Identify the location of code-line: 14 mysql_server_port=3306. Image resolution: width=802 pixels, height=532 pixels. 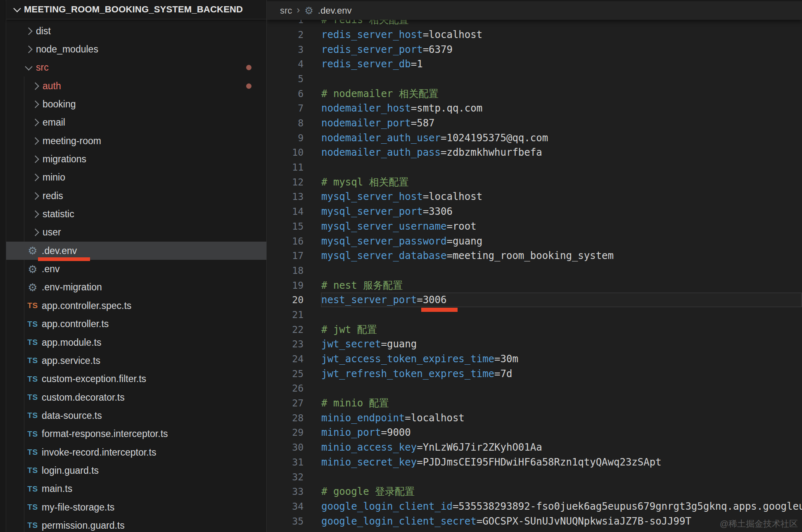
(534, 211).